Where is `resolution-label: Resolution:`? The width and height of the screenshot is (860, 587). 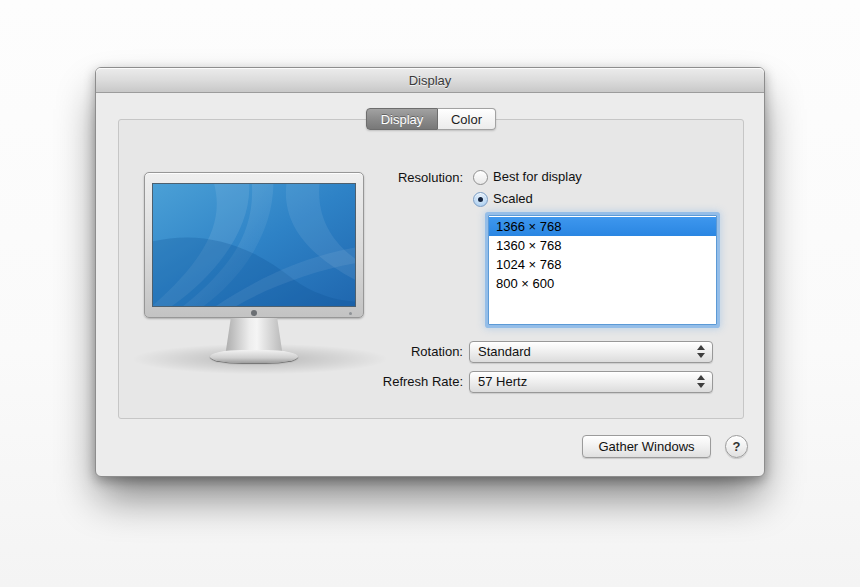 resolution-label: Resolution: is located at coordinates (408, 178).